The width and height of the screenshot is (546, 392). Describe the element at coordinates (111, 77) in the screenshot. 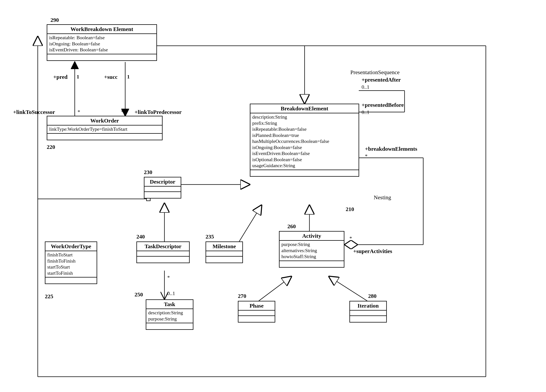

I see `role-succ: +succ` at that location.